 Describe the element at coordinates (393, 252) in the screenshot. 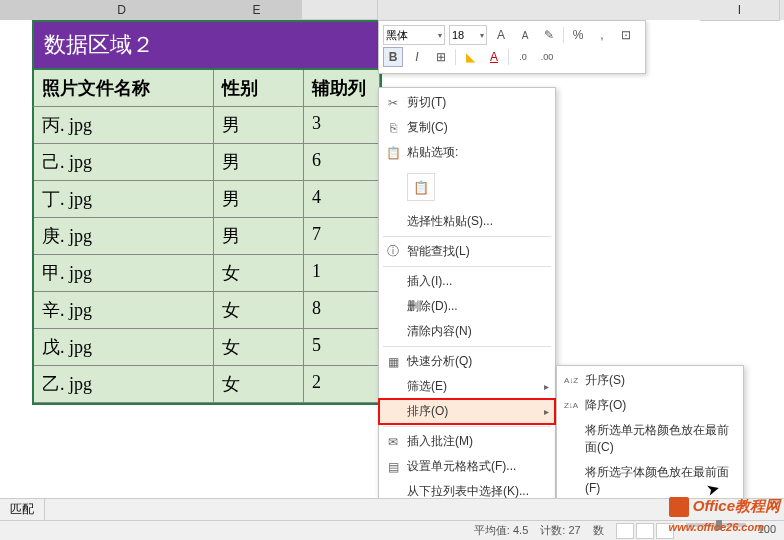

I see `lookup-icon: ⓘ` at that location.